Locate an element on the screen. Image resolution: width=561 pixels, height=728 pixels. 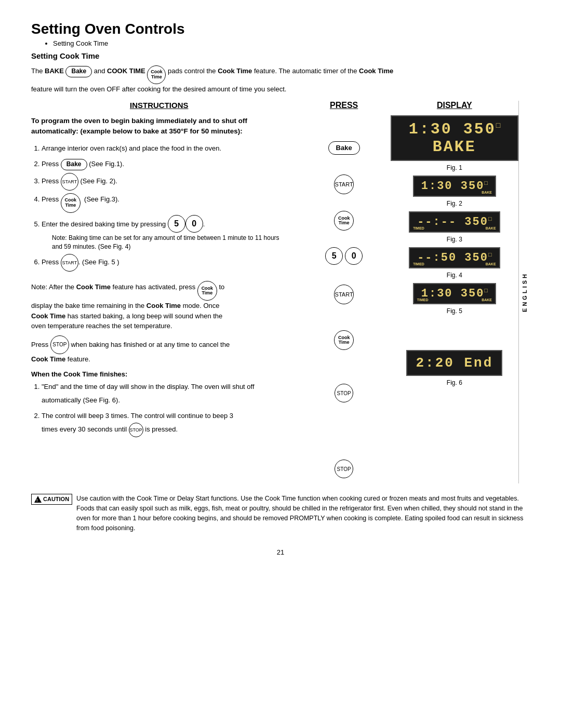
stop-button-press2: STOP is located at coordinates (344, 469).